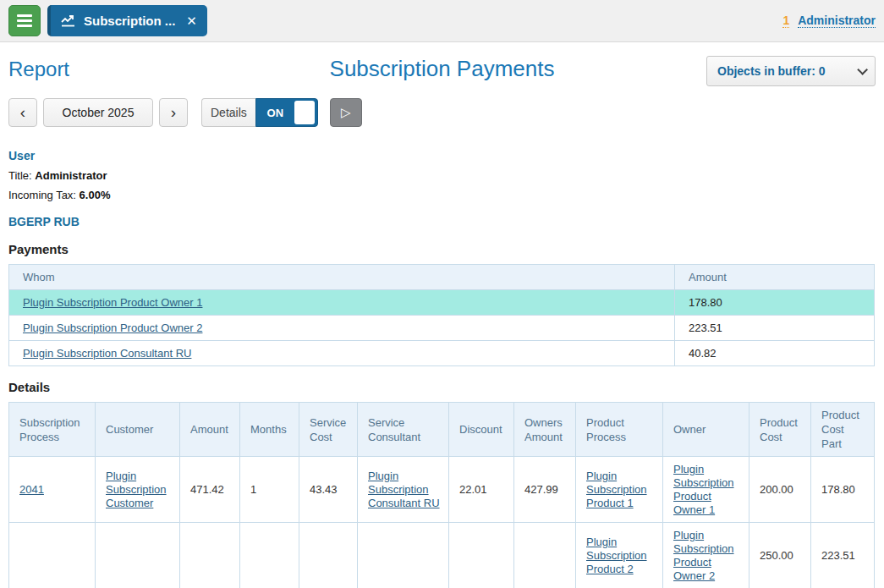 This screenshot has width=884, height=588. What do you see at coordinates (442, 156) in the screenshot?
I see `user-section-heading: User` at bounding box center [442, 156].